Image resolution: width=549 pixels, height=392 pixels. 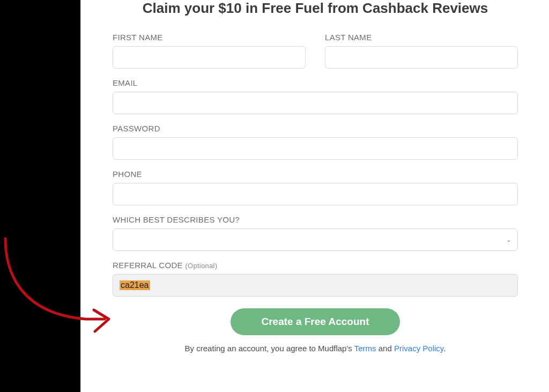 I want to click on referral-label-text: REFERRAL CODE, so click(x=149, y=265).